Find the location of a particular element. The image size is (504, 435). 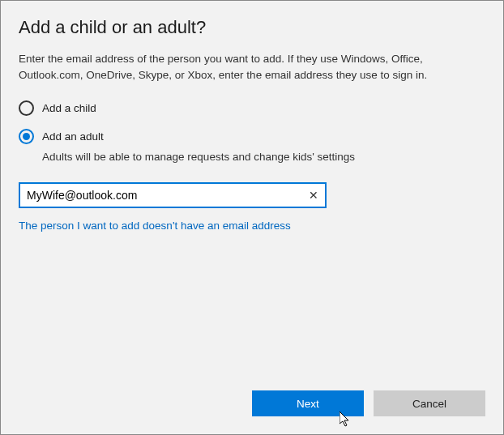

dialog-title: Add a child or an adult? is located at coordinates (252, 28).